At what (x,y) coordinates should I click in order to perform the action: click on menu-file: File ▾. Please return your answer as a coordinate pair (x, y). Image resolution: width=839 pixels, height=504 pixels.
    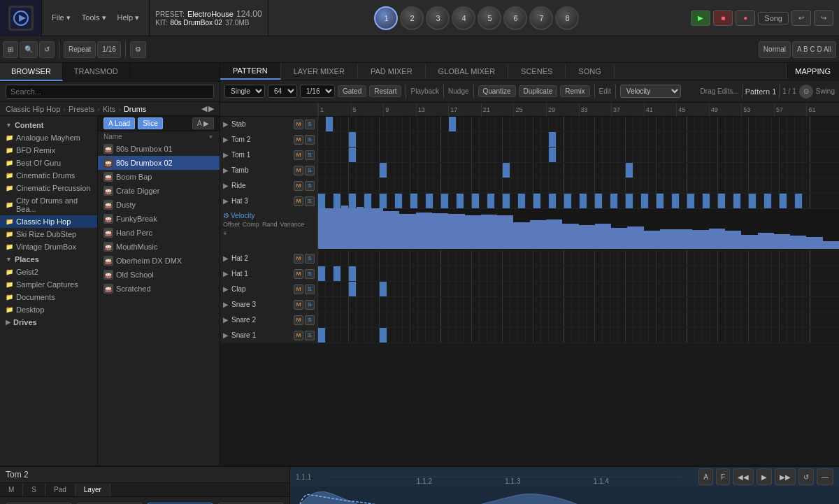
    Looking at the image, I should click on (62, 18).